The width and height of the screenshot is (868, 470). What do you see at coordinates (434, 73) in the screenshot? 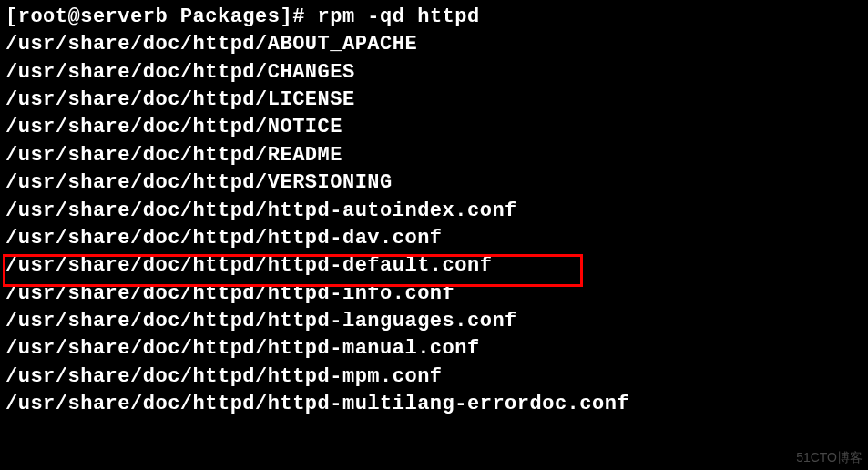
I see `output-line: /usr/share/doc/httpd/CHANGES` at bounding box center [434, 73].